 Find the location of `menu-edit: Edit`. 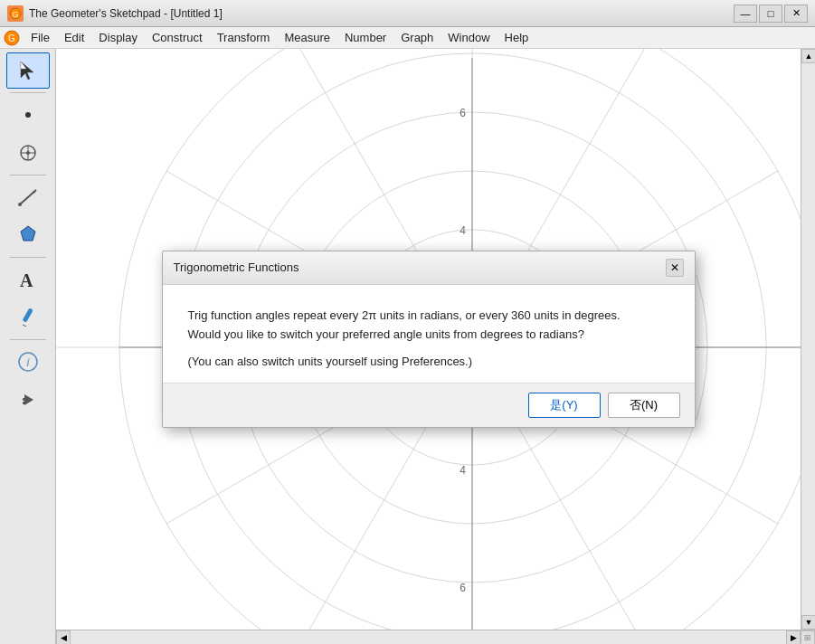

menu-edit: Edit is located at coordinates (74, 38).